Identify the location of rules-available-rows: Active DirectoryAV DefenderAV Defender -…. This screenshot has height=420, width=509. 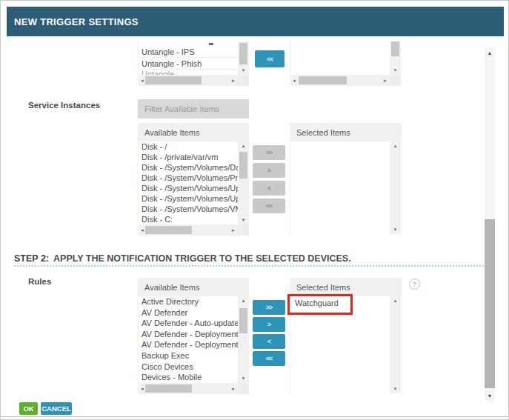
(188, 339).